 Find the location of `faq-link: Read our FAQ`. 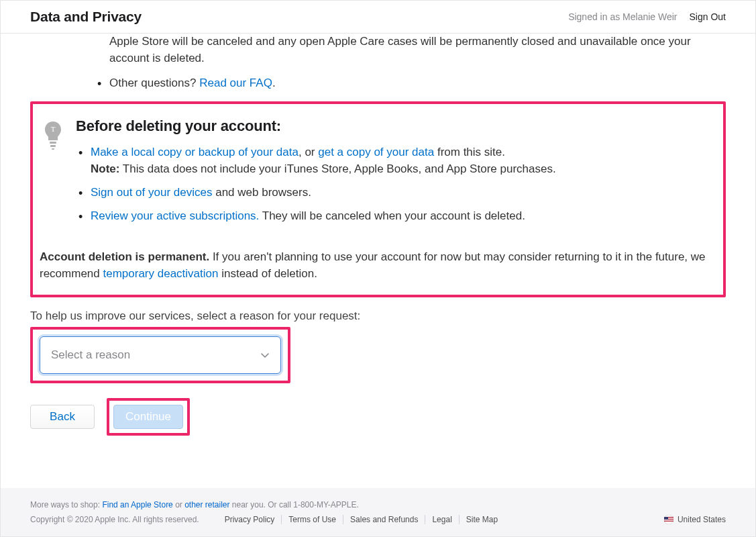

faq-link: Read our FAQ is located at coordinates (236, 83).